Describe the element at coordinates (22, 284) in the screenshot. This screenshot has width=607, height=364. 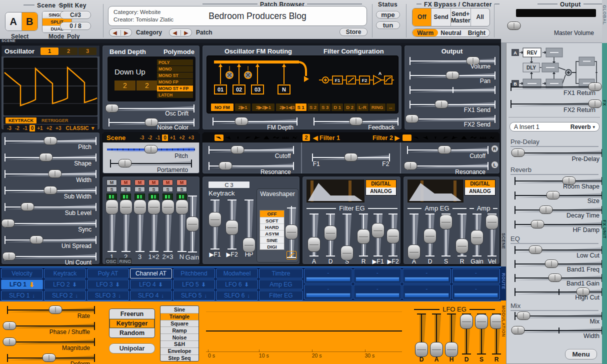
I see `mod-source-cell: LFO 1⬇` at that location.